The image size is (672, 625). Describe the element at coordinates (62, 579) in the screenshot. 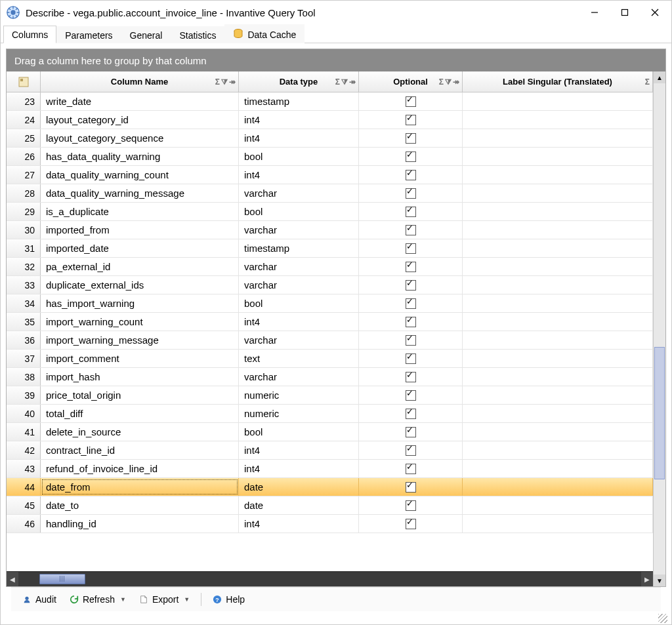

I see `hscroll-thumb` at that location.